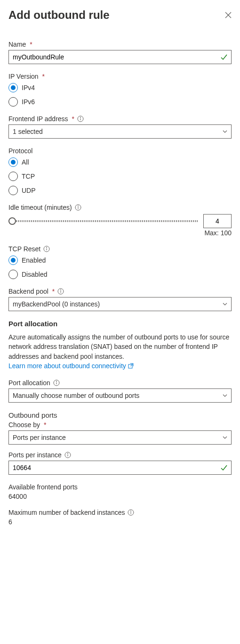  What do you see at coordinates (120, 44) in the screenshot?
I see `name-label: Name*` at bounding box center [120, 44].